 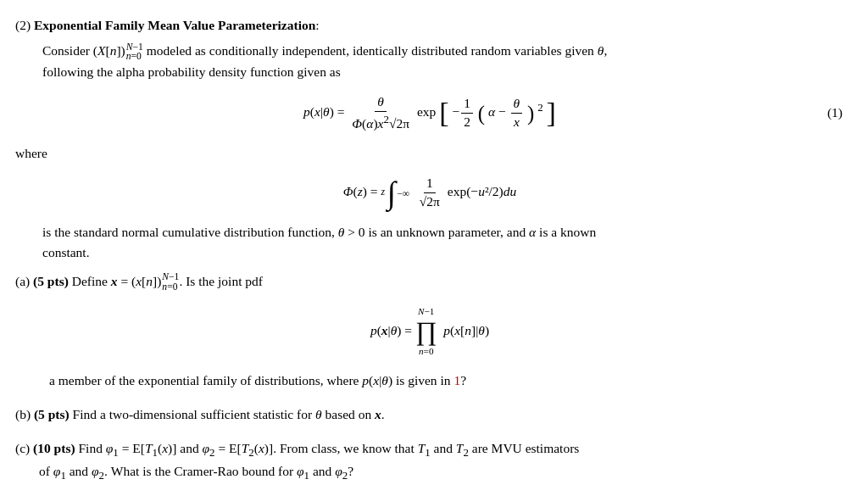 I want to click on intro-text-2: following the alpha probability density …, so click(x=192, y=71).